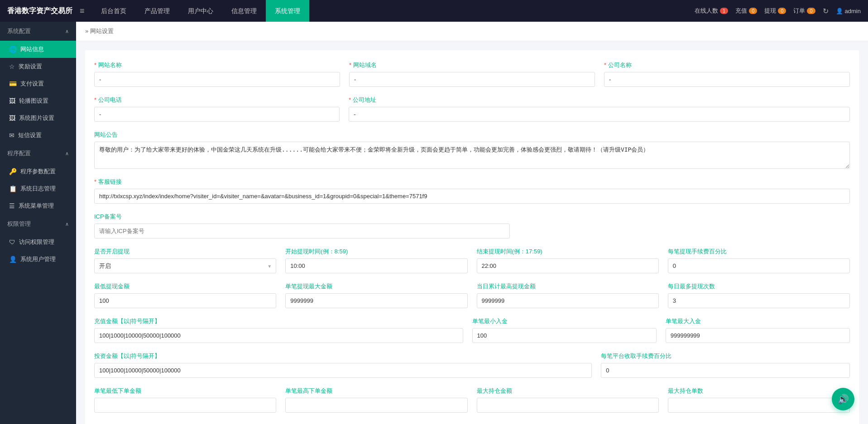  What do you see at coordinates (472, 295) in the screenshot?
I see `form-row-withdrawal-limits: 最低提现金额 单笔提现最大金额 当日累计最高提现金额 每日最多提现次数` at bounding box center [472, 295].